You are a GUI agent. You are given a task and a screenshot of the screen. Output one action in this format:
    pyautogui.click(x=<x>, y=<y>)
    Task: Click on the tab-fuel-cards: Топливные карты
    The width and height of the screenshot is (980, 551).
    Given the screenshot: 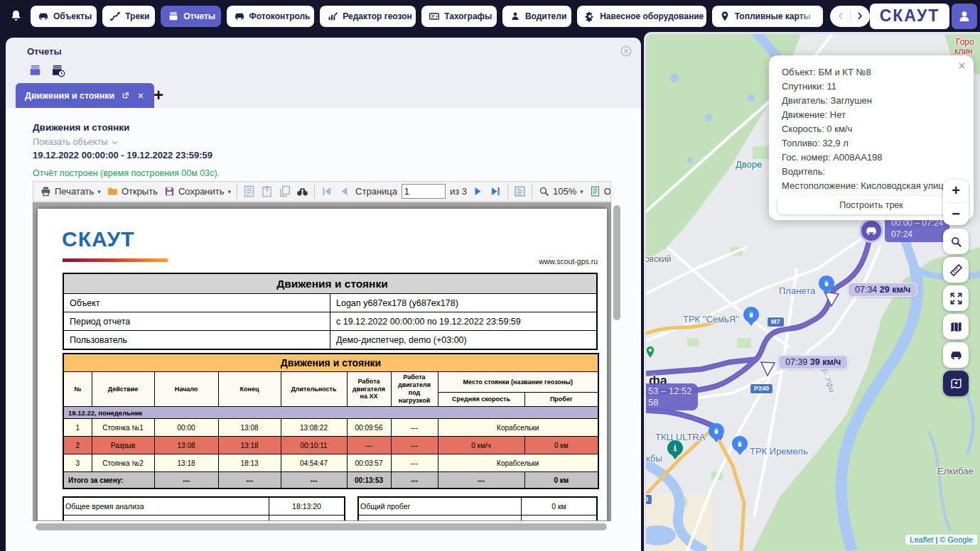 What is the action you would take?
    pyautogui.click(x=768, y=16)
    